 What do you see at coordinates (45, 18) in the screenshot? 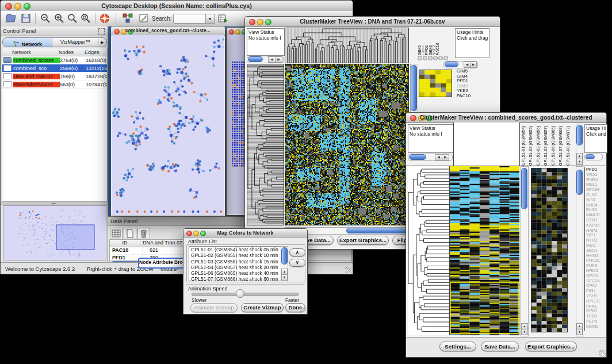
I see `zoom-out-icon` at bounding box center [45, 18].